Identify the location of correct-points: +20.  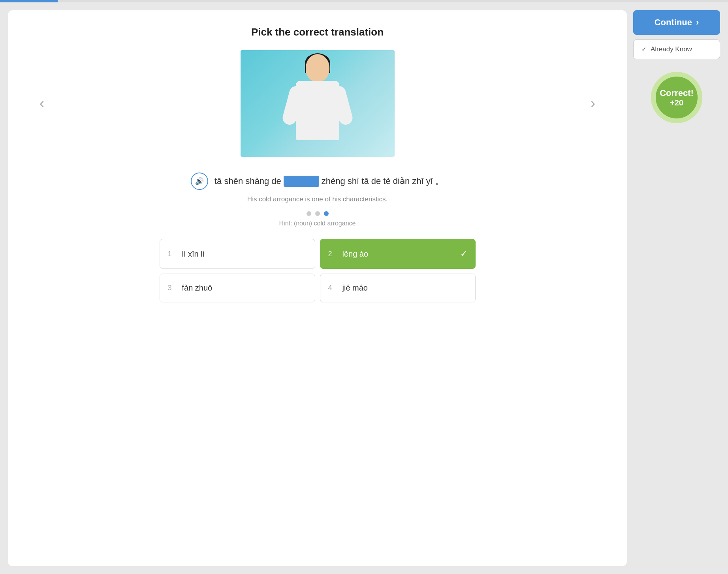
(677, 103).